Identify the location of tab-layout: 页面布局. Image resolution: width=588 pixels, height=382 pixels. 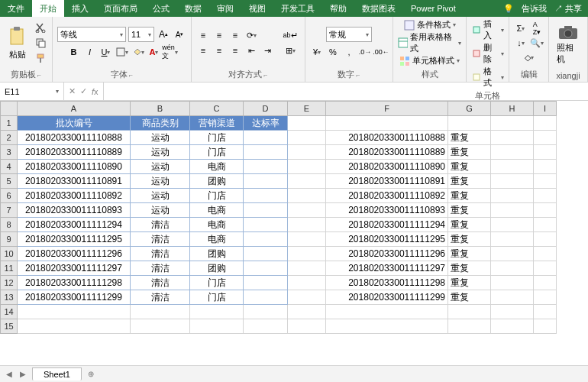
(121, 8).